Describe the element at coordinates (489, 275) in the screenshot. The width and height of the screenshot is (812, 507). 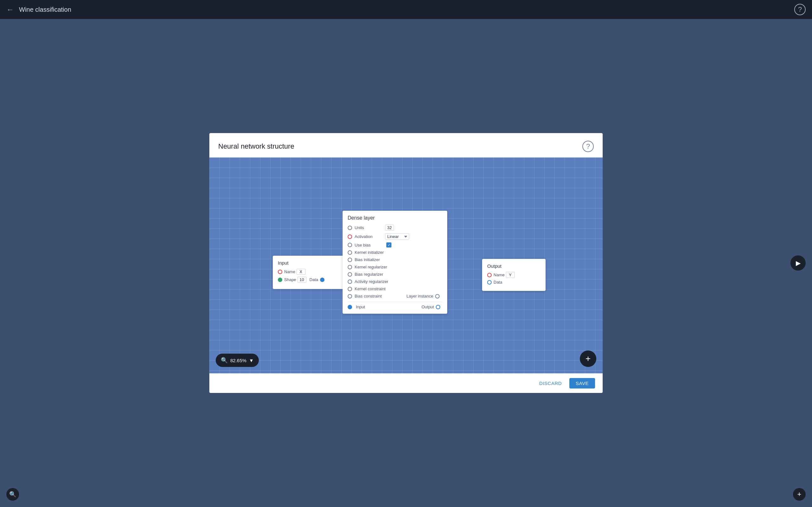
I see `output-name-connector` at that location.